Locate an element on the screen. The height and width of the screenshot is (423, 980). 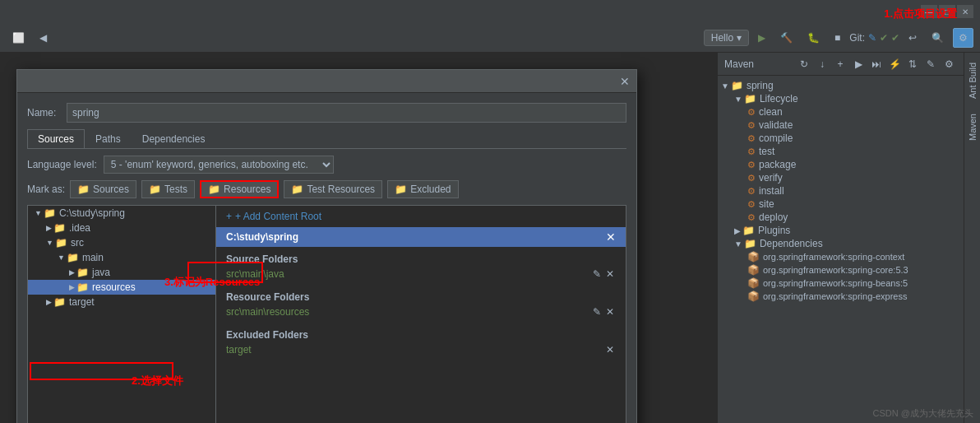
maven-refresh-btn: ↻ is located at coordinates (804, 64).